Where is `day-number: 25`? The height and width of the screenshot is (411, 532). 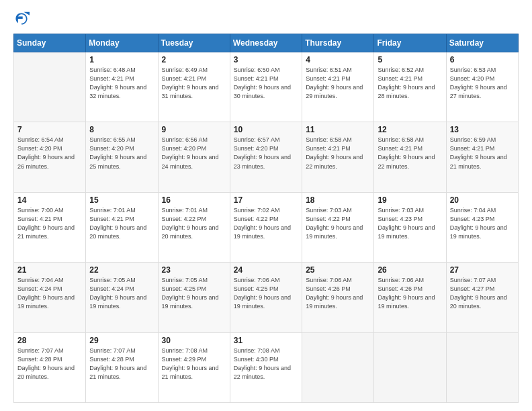
day-number: 25 is located at coordinates (338, 270).